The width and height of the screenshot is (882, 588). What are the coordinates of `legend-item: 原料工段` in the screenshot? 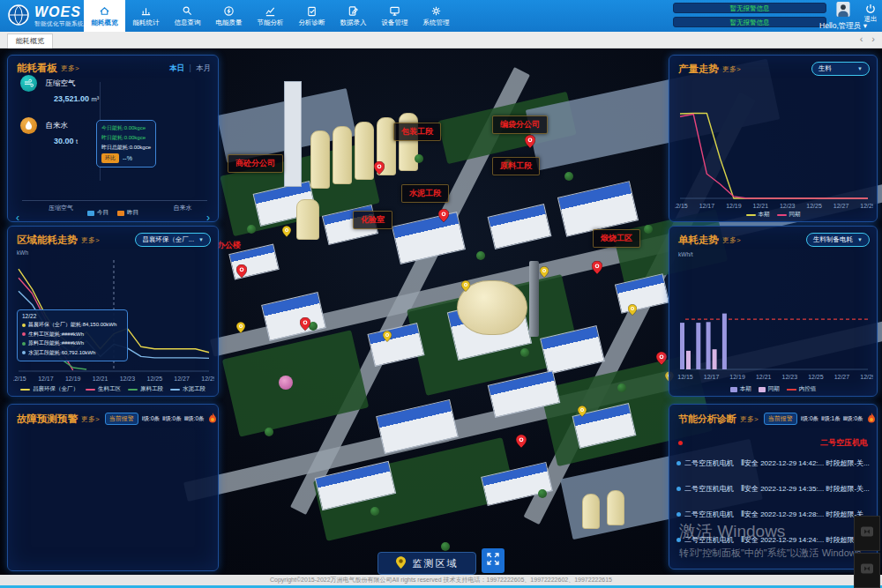 It's located at (146, 390).